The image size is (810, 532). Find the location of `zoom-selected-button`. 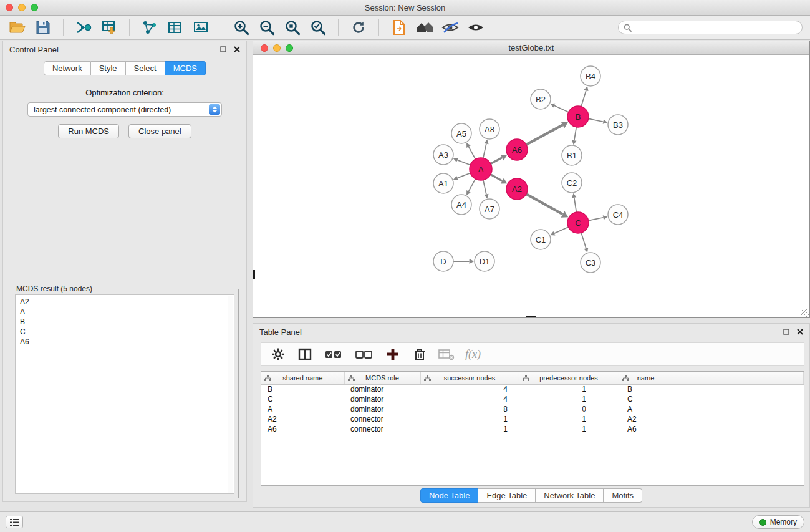

zoom-selected-button is located at coordinates (318, 27).